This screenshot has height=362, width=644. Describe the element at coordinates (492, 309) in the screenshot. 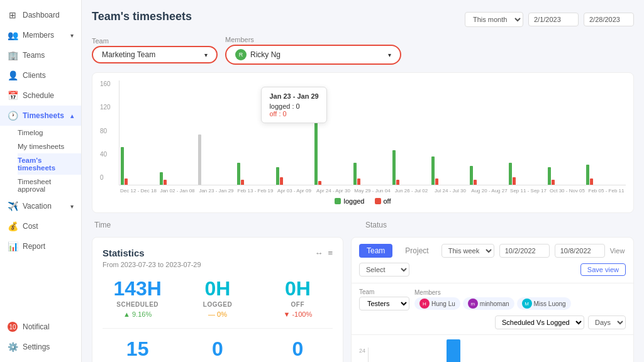

I see `right-panel-filters: Team Testers Members H Hung Lu` at that location.